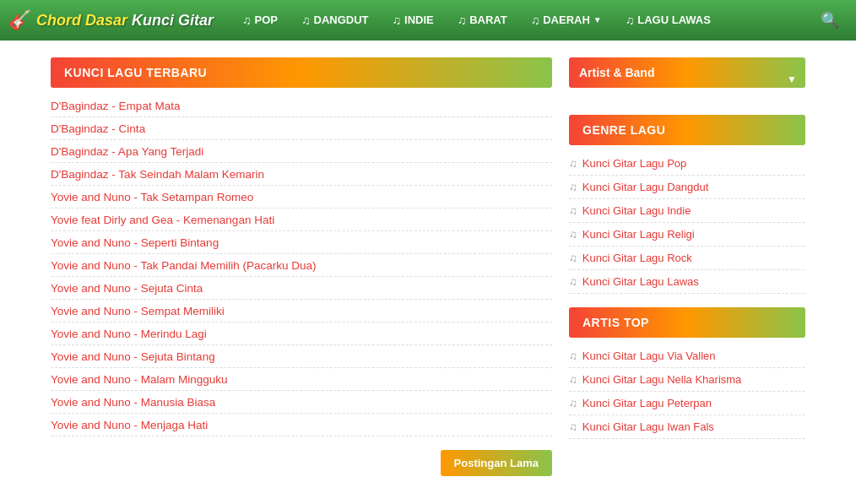 The width and height of the screenshot is (856, 504). Describe the element at coordinates (687, 130) in the screenshot. I see `genre-section-title: GENRE LAGU` at that location.